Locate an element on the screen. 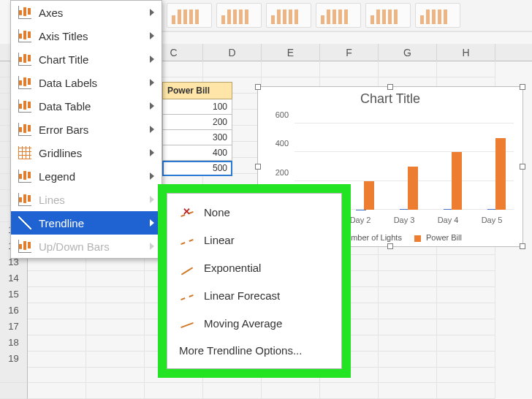 The width and height of the screenshot is (532, 399). menu-item-axes: Axes is located at coordinates (86, 12).